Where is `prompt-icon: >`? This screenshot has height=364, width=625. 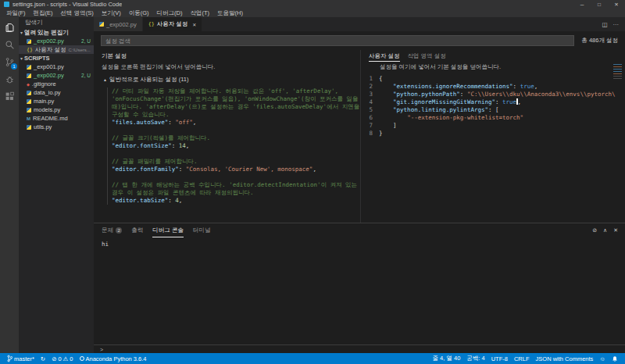
prompt-icon: > is located at coordinates (102, 350).